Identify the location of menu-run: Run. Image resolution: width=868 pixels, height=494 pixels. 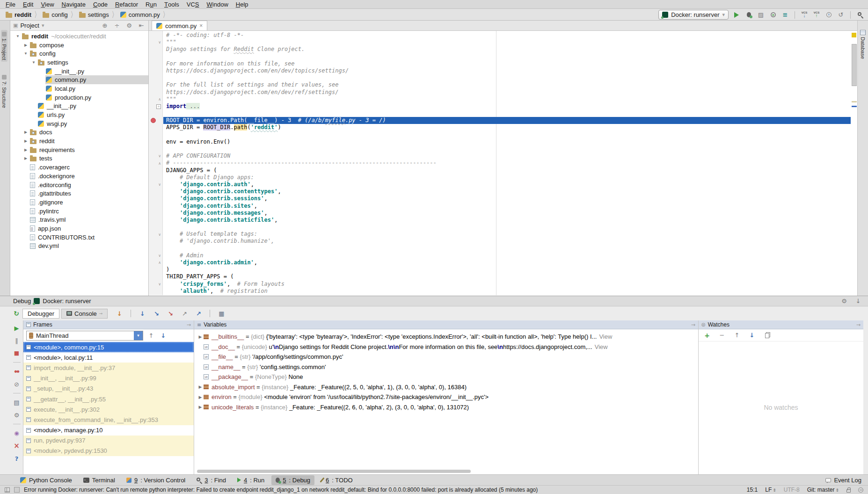
(151, 4).